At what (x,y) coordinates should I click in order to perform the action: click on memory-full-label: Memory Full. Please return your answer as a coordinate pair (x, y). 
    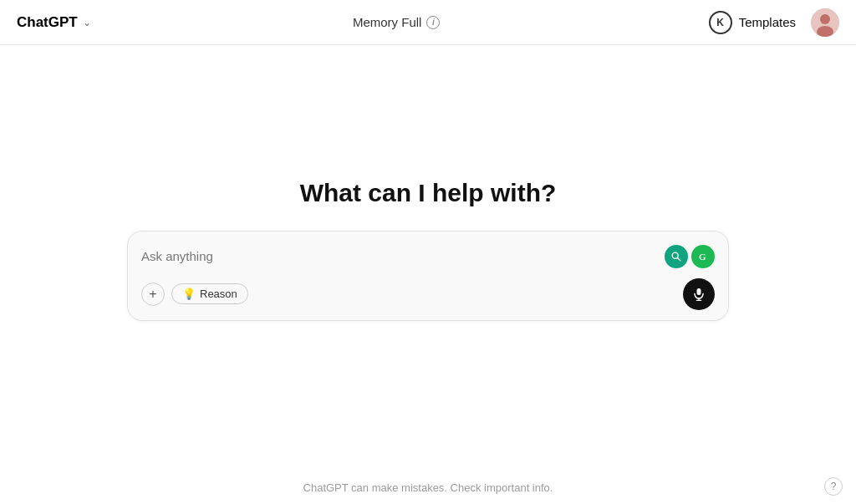
    Looking at the image, I should click on (388, 22).